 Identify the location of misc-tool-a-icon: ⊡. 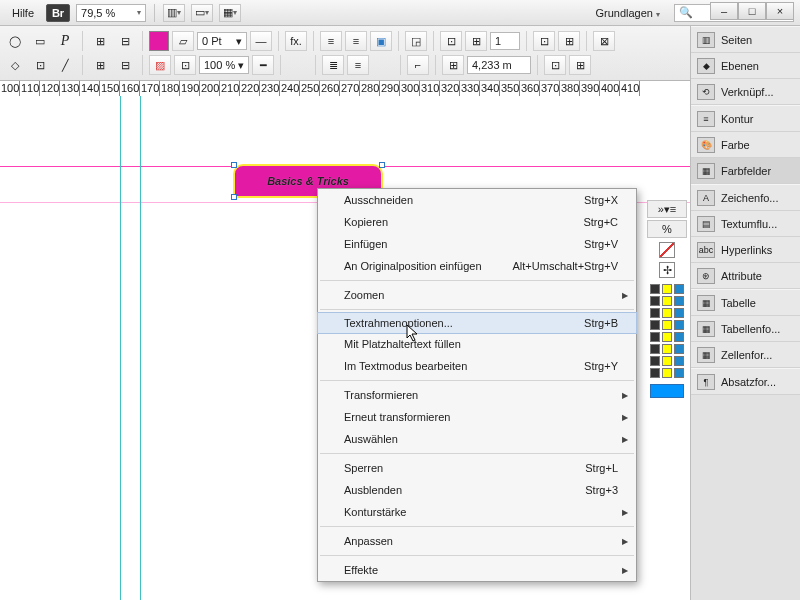
(544, 41).